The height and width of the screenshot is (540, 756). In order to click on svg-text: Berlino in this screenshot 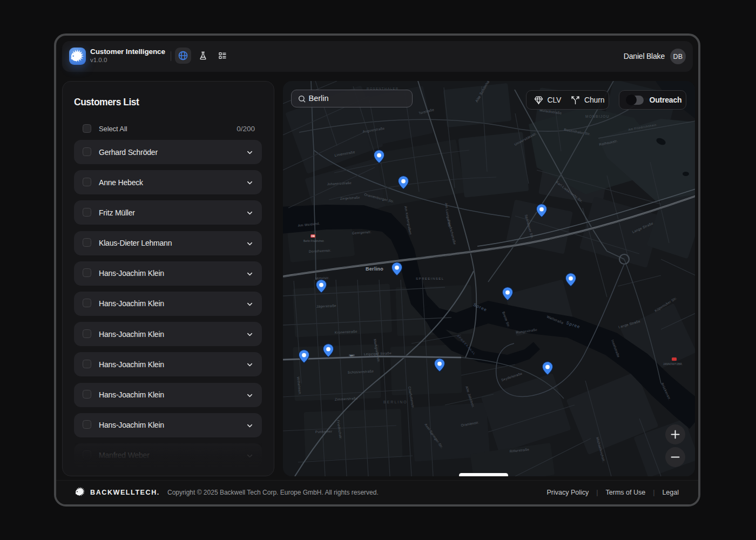, I will do `click(375, 269)`.